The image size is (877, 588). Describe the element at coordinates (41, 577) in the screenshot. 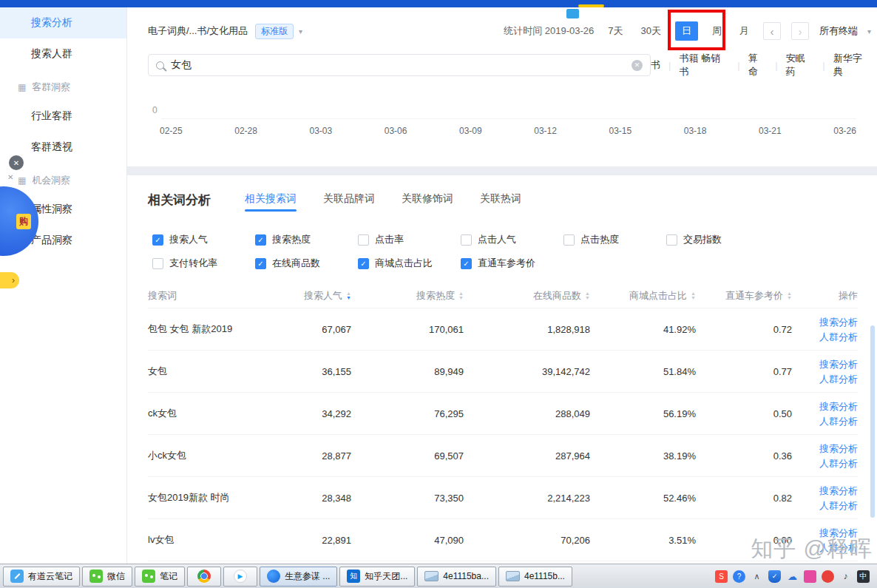

I see `taskbar-item-0: 有道云笔记` at that location.